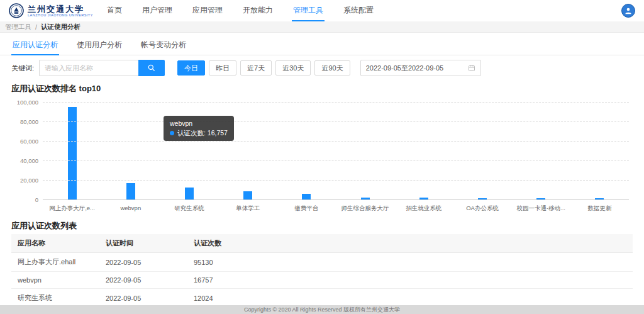 The image size is (644, 314). I want to click on x-axis-label: 单体学工, so click(248, 209).